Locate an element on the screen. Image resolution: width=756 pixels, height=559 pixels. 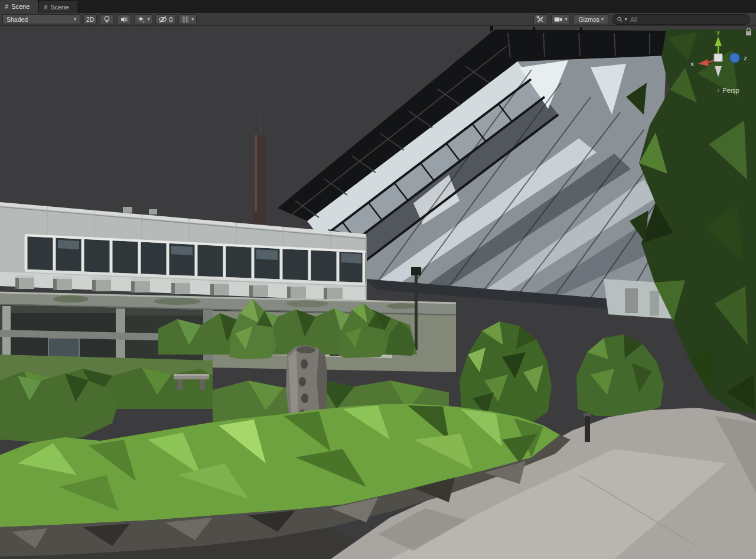
grid-icon is located at coordinates (185, 20).